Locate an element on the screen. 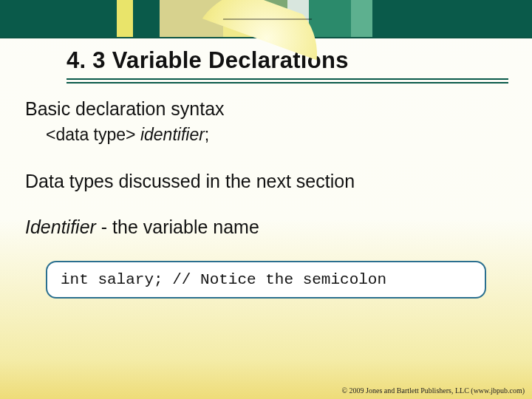 The image size is (532, 399). syntax-suffix: ; is located at coordinates (207, 134).